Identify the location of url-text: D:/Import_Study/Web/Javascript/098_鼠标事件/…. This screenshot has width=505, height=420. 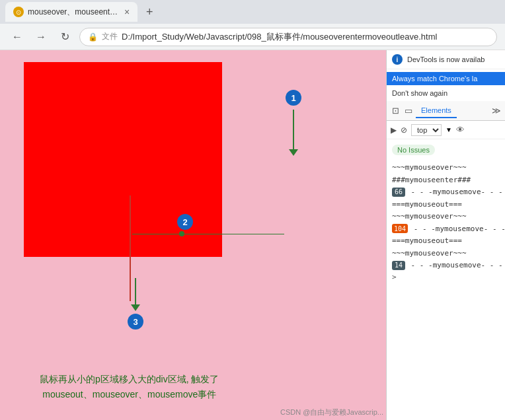
(279, 37).